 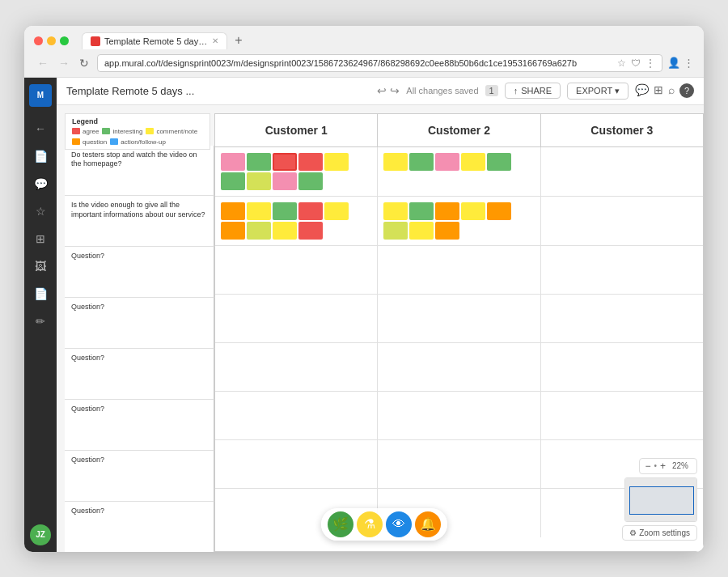 What do you see at coordinates (492, 91) in the screenshot?
I see `user-count-badge: 1` at bounding box center [492, 91].